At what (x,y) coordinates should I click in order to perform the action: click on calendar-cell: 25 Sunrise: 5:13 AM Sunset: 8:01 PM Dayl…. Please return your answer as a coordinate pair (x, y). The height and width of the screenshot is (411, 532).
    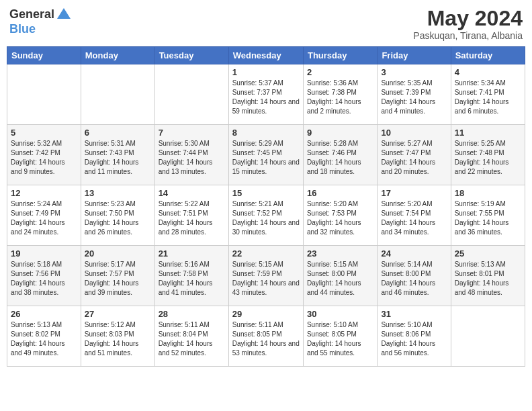
    Looking at the image, I should click on (488, 276).